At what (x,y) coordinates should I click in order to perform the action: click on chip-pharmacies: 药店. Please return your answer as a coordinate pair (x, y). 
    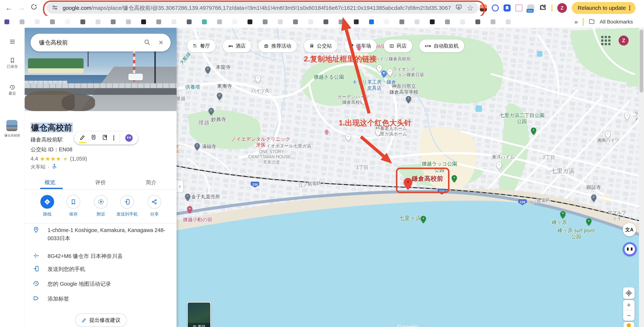
    Looking at the image, I should click on (398, 46).